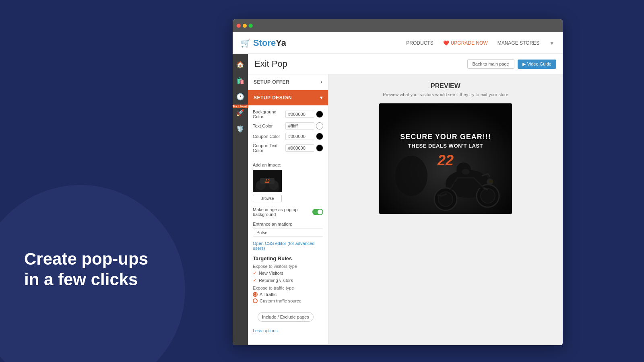  What do you see at coordinates (322, 82) in the screenshot?
I see `chevron-right-icon: ›` at bounding box center [322, 82].